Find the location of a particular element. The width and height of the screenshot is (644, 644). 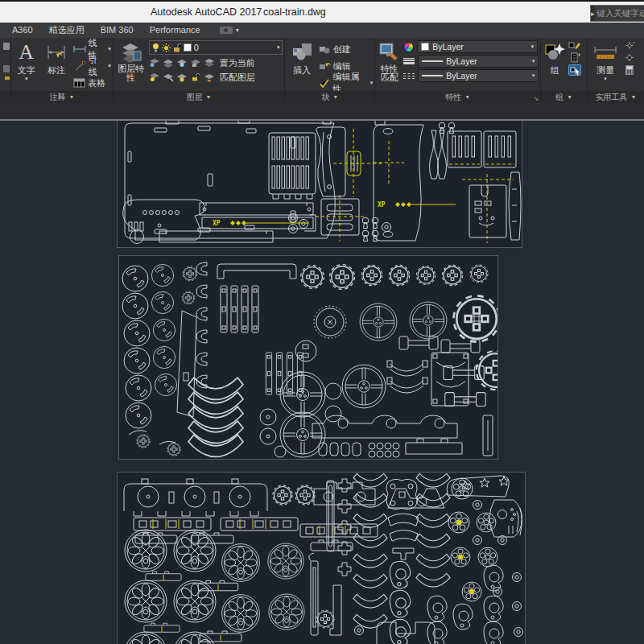

inter-wheel-clips is located at coordinates (193, 607).